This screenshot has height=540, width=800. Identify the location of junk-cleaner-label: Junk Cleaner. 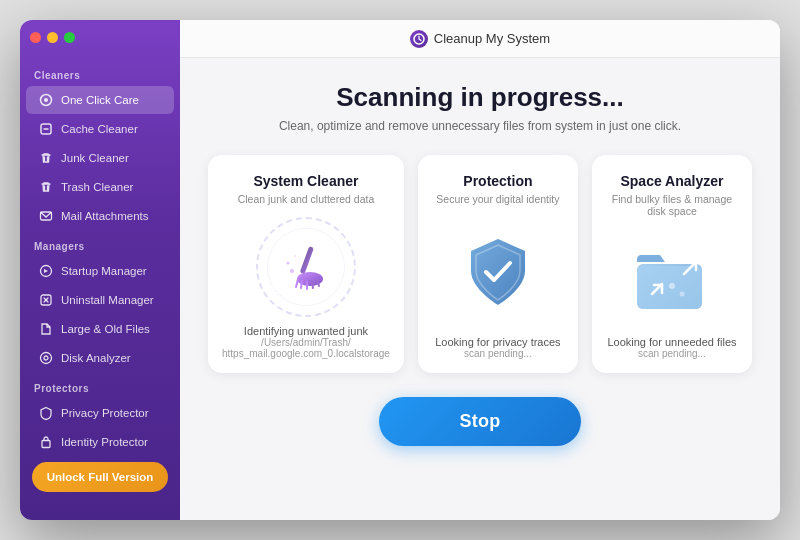
(95, 158).